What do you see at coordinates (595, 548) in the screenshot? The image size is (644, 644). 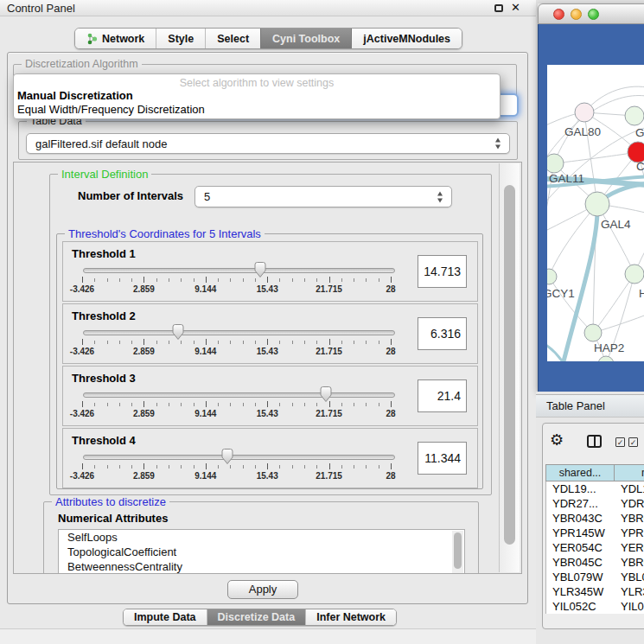 I see `table-row: YER054CYER0` at bounding box center [595, 548].